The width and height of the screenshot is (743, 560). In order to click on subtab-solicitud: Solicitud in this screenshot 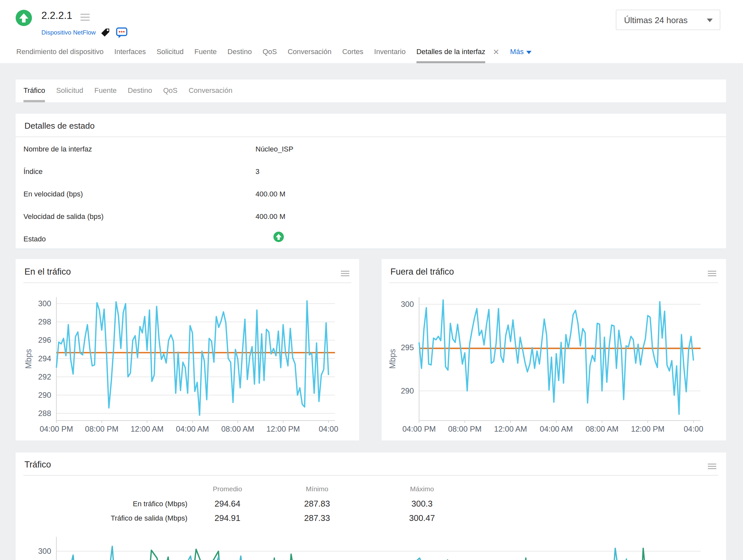, I will do `click(70, 91)`.